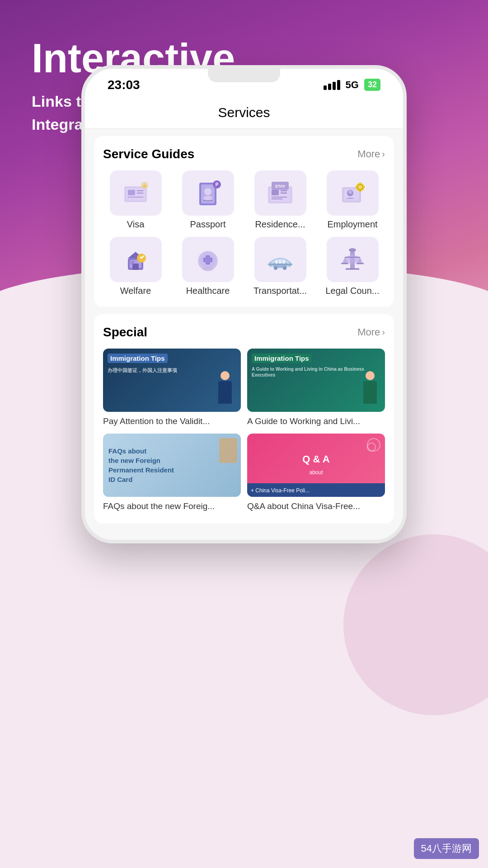  Describe the element at coordinates (352, 267) in the screenshot. I see `service-item-legal: Legal Coun...` at that location.